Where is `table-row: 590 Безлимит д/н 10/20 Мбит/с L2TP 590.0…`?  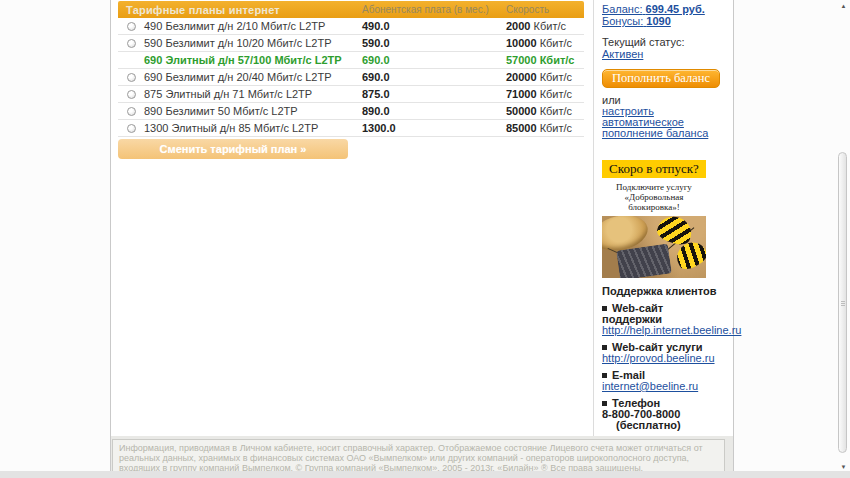
table-row: 590 Безлимит д/н 10/20 Мбит/с L2TP 590.0… is located at coordinates (351, 44).